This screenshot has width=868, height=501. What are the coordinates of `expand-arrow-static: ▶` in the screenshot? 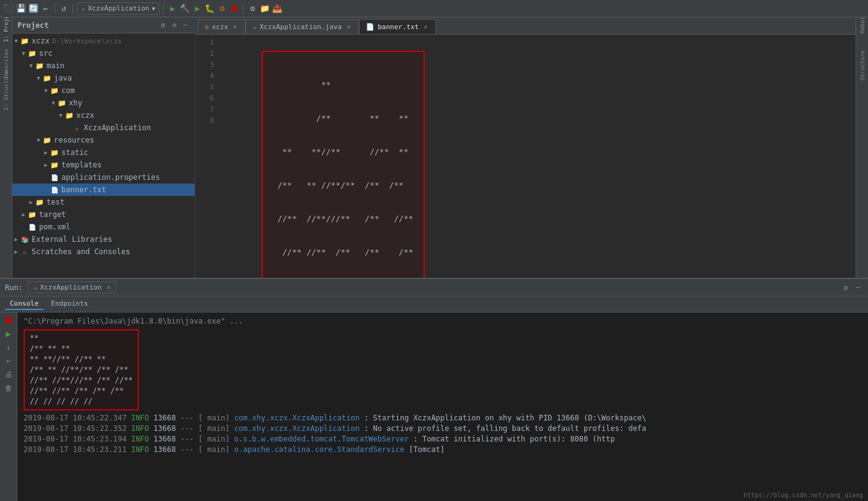 It's located at (46, 153).